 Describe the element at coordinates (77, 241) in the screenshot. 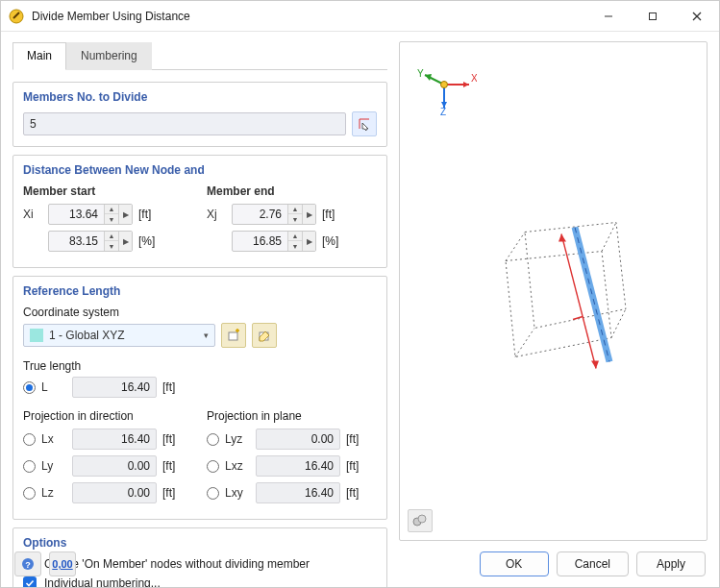

I see `xi-pct-value: 83.15` at that location.